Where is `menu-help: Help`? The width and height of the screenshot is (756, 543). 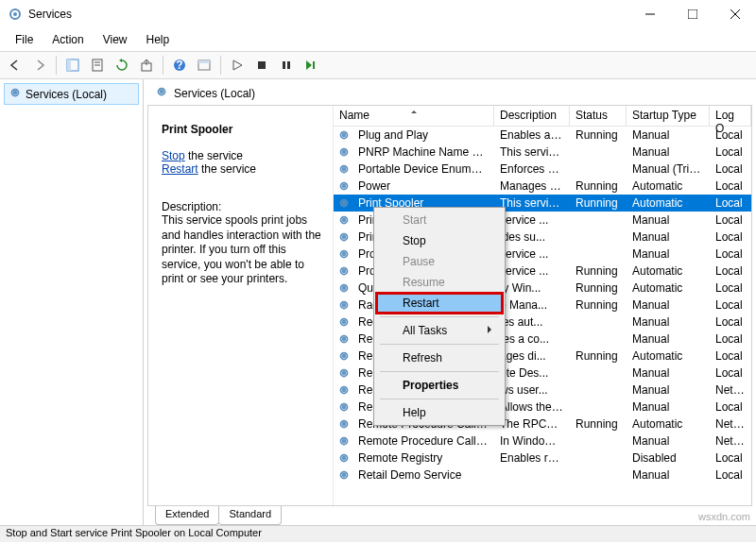 menu-help: Help is located at coordinates (159, 40).